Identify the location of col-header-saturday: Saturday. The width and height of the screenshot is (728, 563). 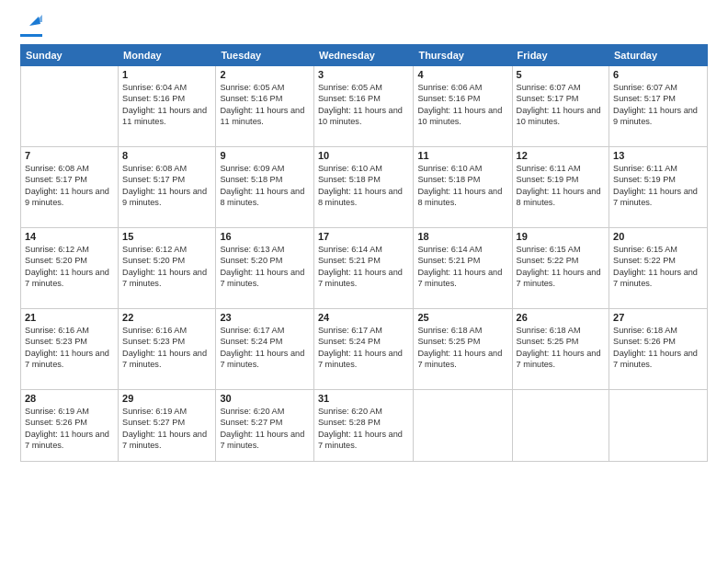
(658, 55).